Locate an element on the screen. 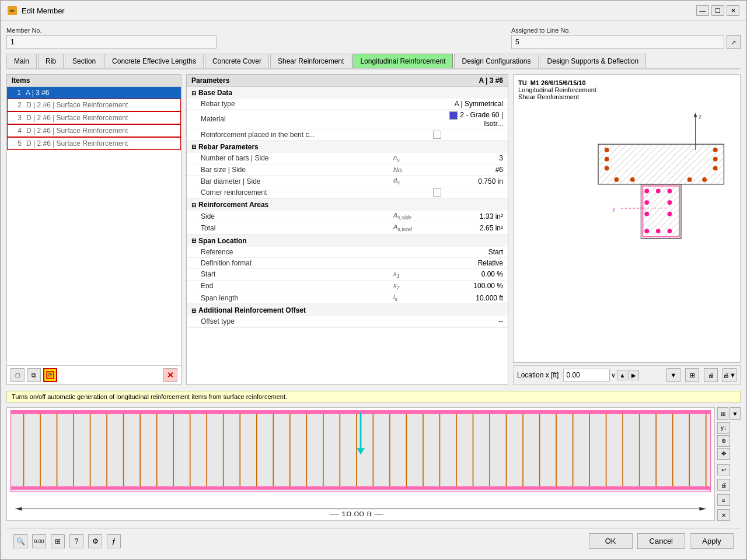  copy-button: ⧉ is located at coordinates (34, 375).